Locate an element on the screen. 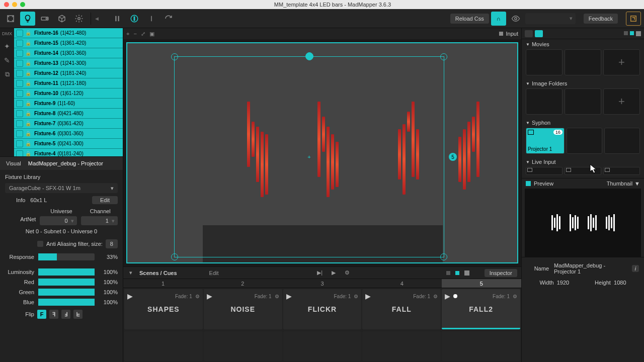 Image resolution: width=644 pixels, height=362 pixels. feedback-button: Feedback is located at coordinates (601, 19).